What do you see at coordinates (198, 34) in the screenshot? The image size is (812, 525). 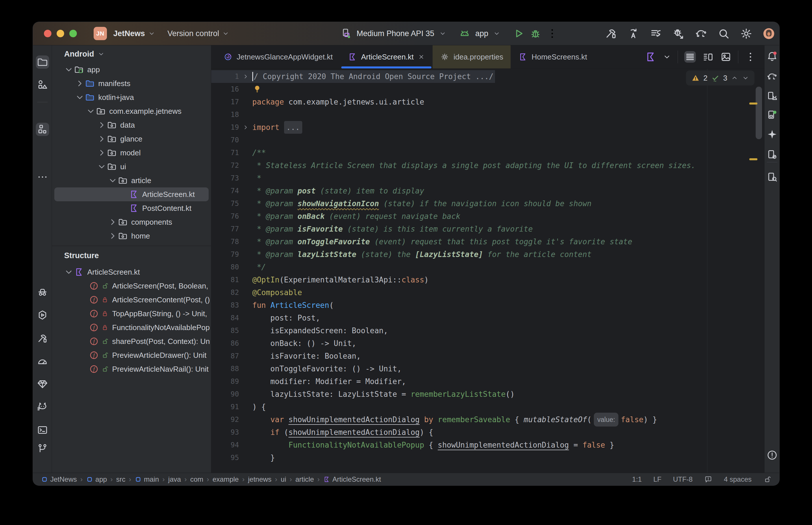 I see `version-control-menu: Version control` at bounding box center [198, 34].